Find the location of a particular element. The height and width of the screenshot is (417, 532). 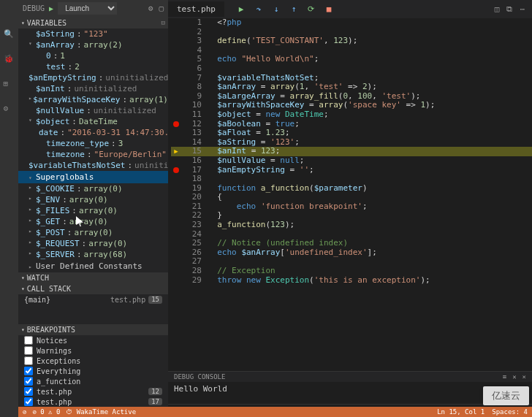

variable-row: $anEmptyString:uninitialized is located at coordinates (94, 77).